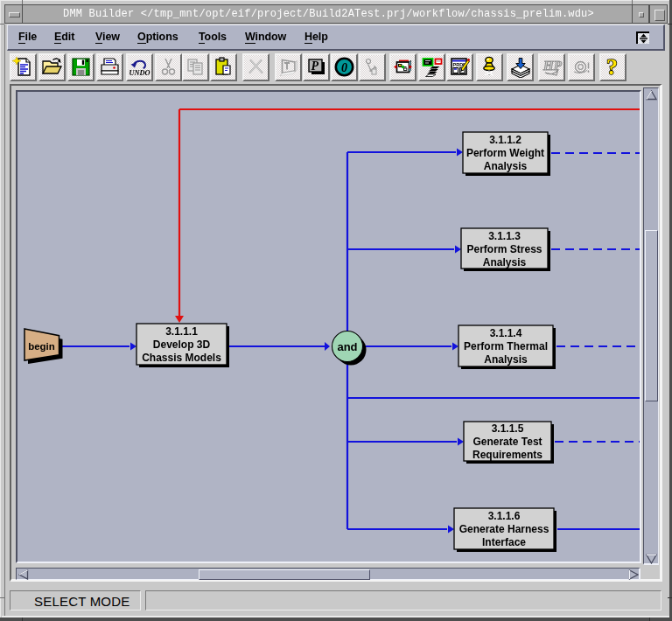 The image size is (672, 621). What do you see at coordinates (504, 529) in the screenshot?
I see `svg-text: Generate Harness` at bounding box center [504, 529].